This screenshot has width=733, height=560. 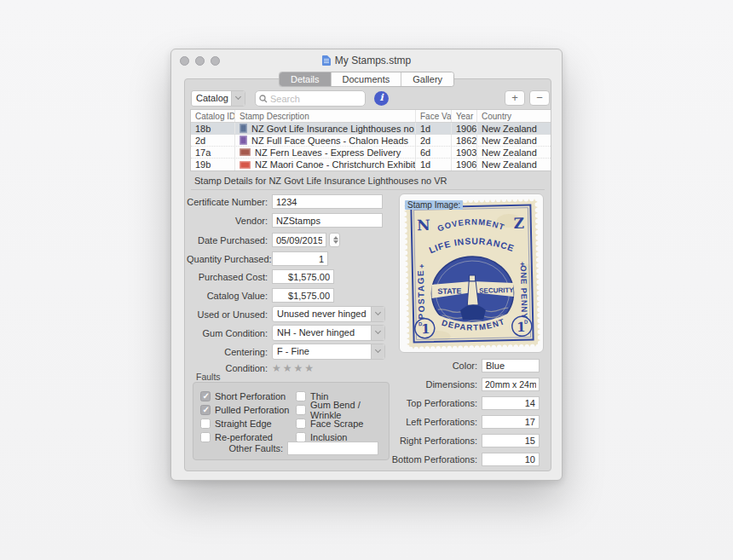 I want to click on cell-year: 1903, so click(x=465, y=152).